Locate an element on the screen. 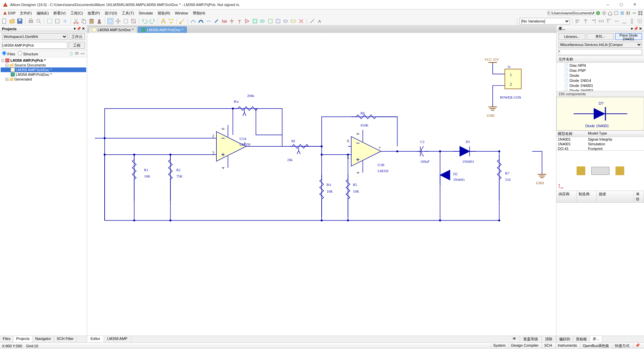  tree-root: −LM358 AMP.PrjPcb * is located at coordinates (44, 60).